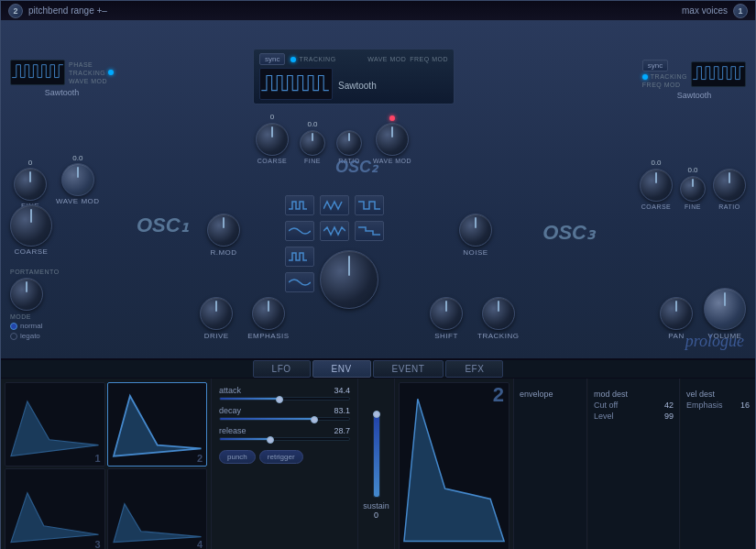 The height and width of the screenshot is (549, 756). Describe the element at coordinates (392, 118) in the screenshot. I see `osc2-pink-dot` at that location.